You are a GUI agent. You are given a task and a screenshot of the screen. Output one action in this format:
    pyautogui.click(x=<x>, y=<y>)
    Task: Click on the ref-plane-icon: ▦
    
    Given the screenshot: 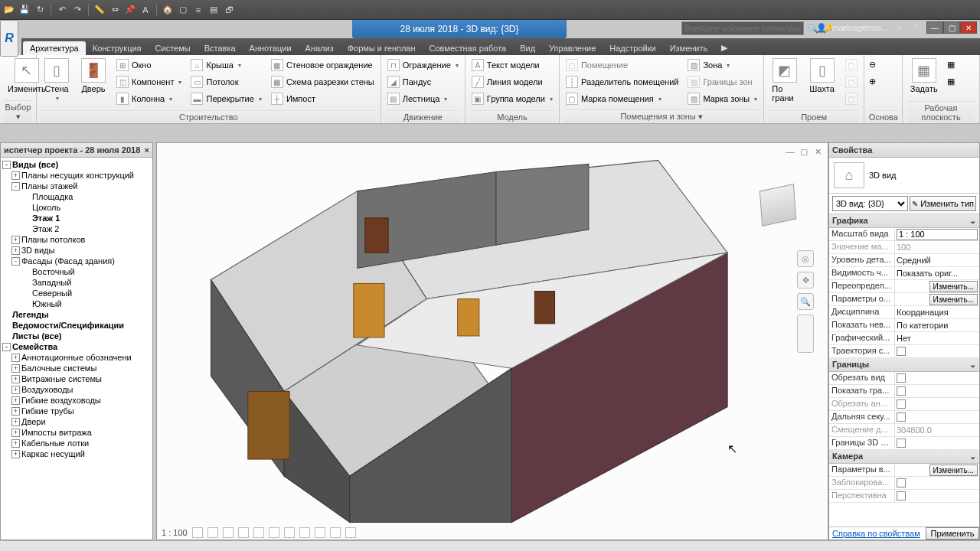 What is the action you would take?
    pyautogui.click(x=955, y=83)
    